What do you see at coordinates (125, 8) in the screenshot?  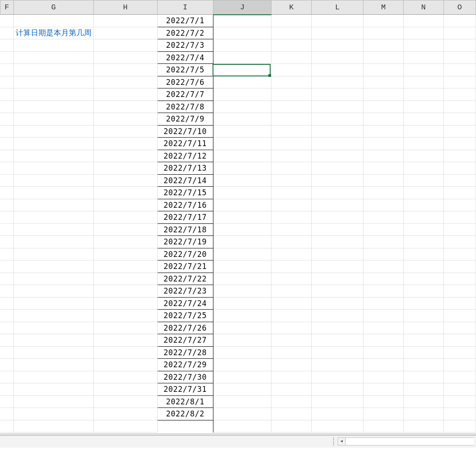 I see `column-header-H: H` at bounding box center [125, 8].